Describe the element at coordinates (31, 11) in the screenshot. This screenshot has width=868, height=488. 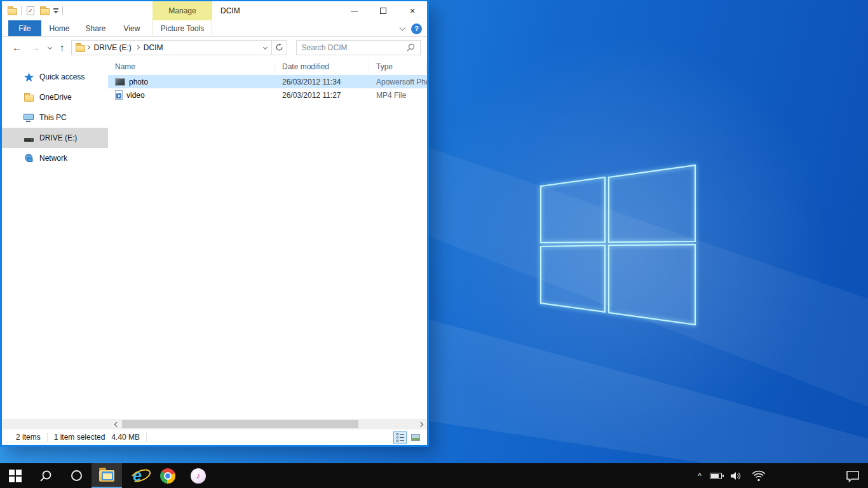
I see `properties-icon` at that location.